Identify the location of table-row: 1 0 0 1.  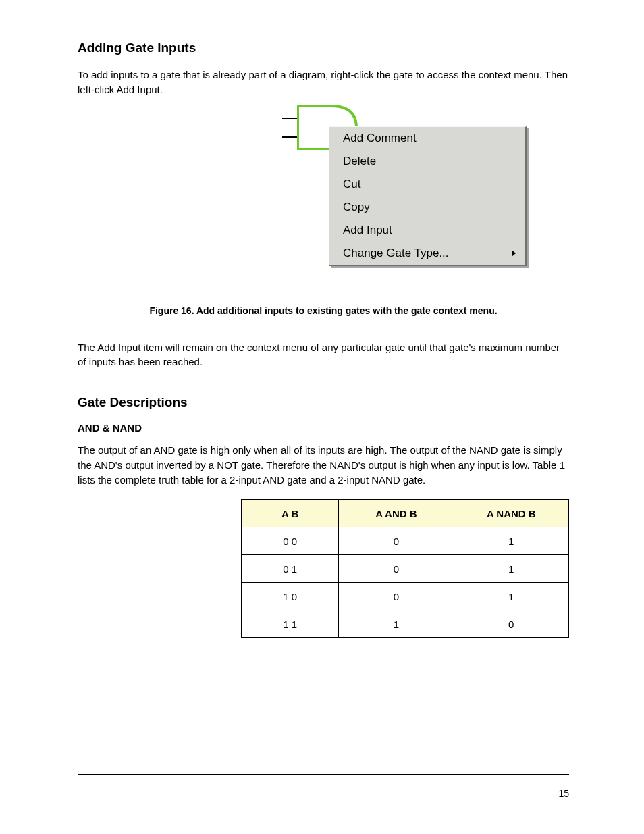
(405, 597).